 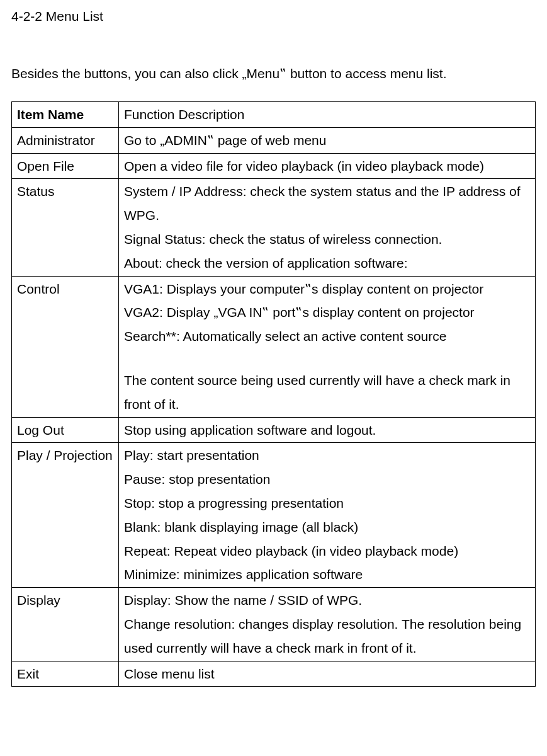 What do you see at coordinates (322, 203) in the screenshot?
I see `desc-line: System / IP Address: check the system st…` at bounding box center [322, 203].